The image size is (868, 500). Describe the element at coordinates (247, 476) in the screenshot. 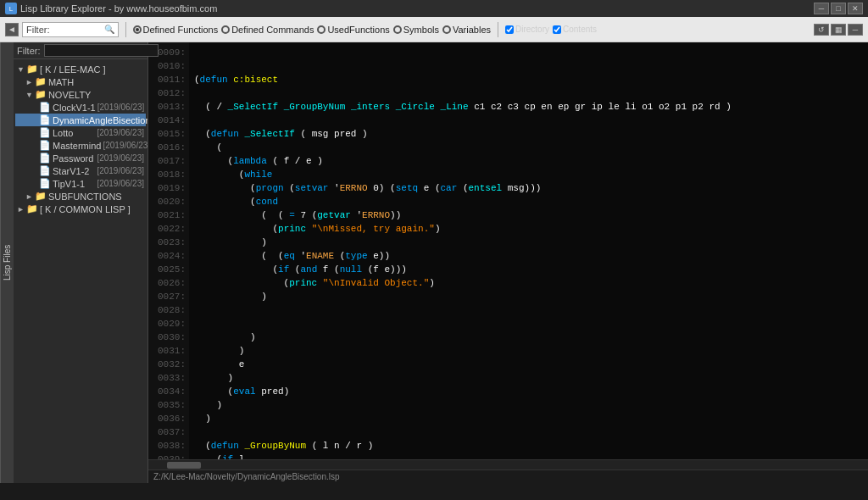

I see `file-path: Z:/K/Lee-Mac/Novelty/DynamicAngleBisecti…` at that location.